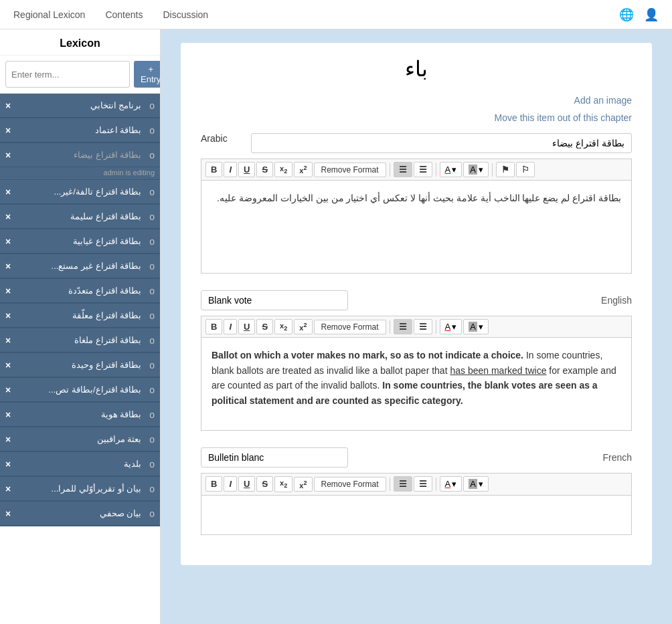 The width and height of the screenshot is (672, 624). Describe the element at coordinates (626, 15) in the screenshot. I see `globe-icon: 🌐` at that location.